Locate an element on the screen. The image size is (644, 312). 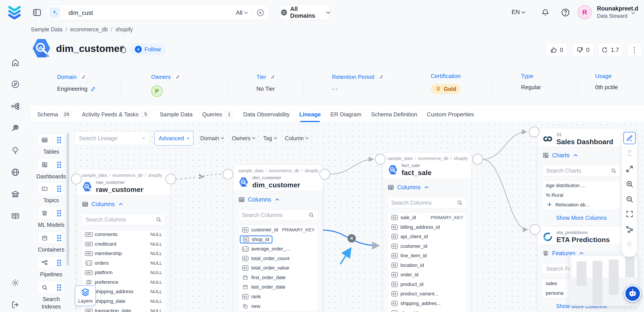
column-row-total-order-count: 01total_order_count is located at coordinates (278, 259).